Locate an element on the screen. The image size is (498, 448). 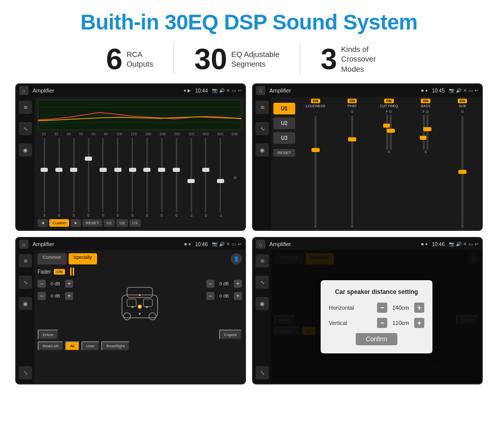
amp-wave-icon: ∿ is located at coordinates (262, 129).